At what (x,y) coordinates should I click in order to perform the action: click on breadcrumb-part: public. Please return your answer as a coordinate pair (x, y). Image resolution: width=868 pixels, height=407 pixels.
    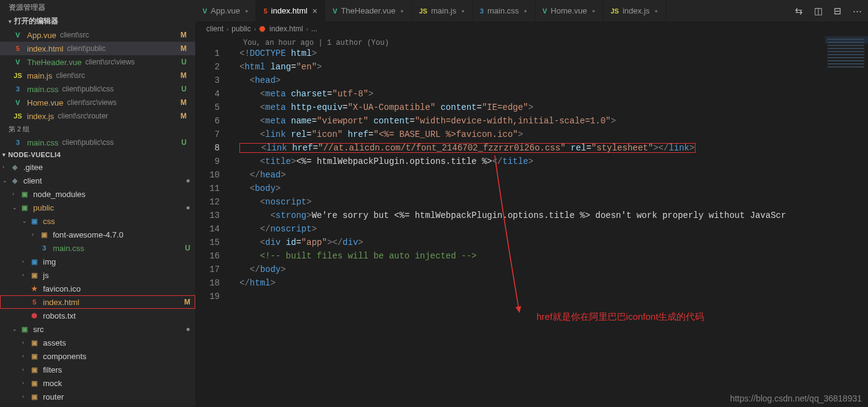
    Looking at the image, I should click on (241, 29).